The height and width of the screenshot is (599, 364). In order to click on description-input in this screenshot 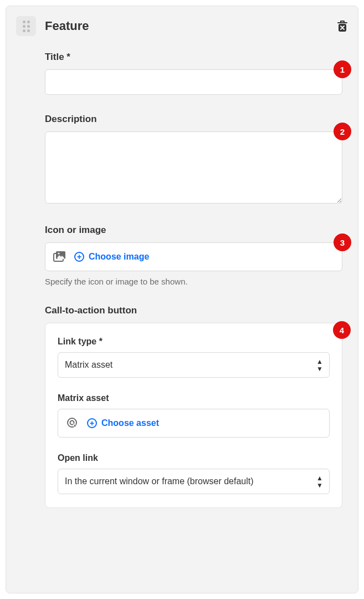, I will do `click(194, 167)`.